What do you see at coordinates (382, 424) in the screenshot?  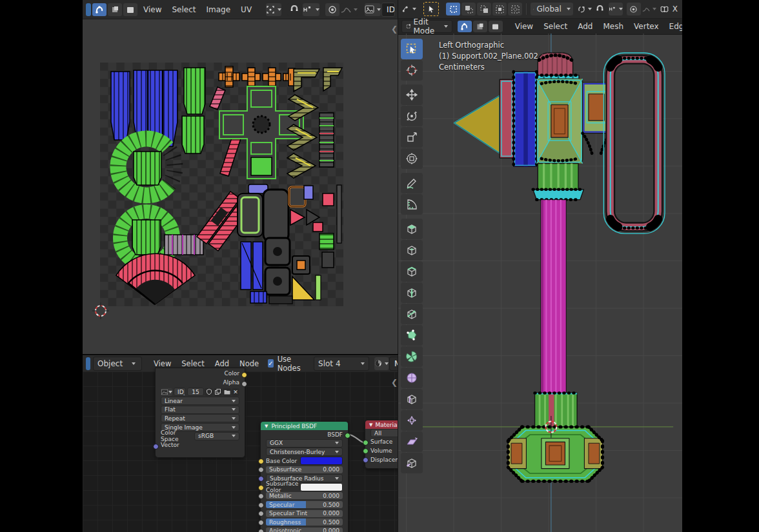 I see `output-node-header: ▼Material Out` at bounding box center [382, 424].